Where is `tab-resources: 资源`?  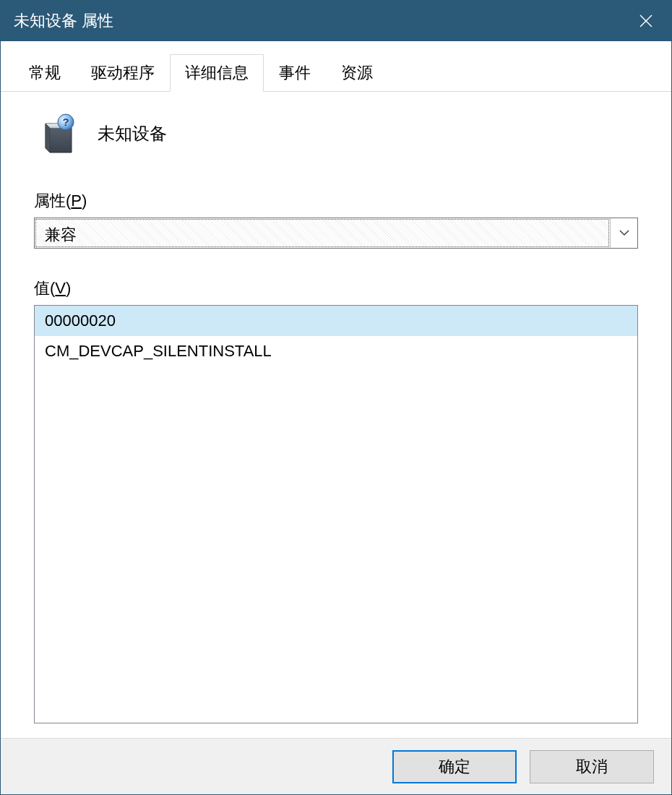 tab-resources: 资源 is located at coordinates (357, 72).